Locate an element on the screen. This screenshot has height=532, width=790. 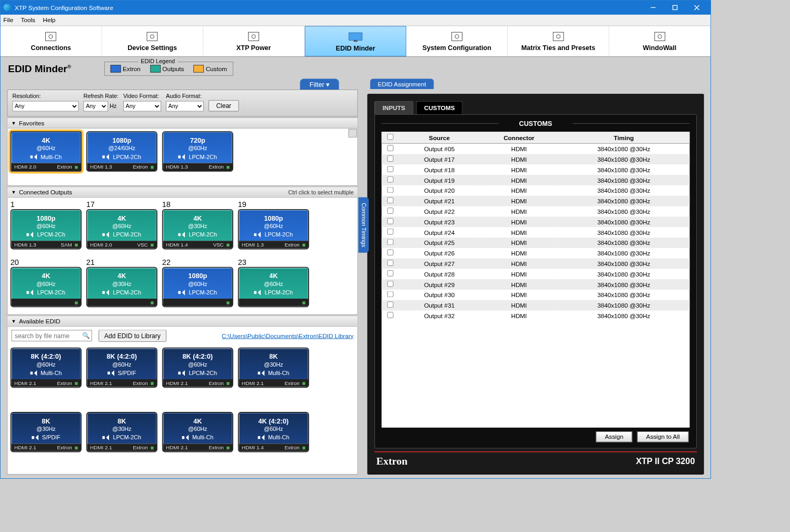
cell-source: Output #23 is located at coordinates (439, 222).